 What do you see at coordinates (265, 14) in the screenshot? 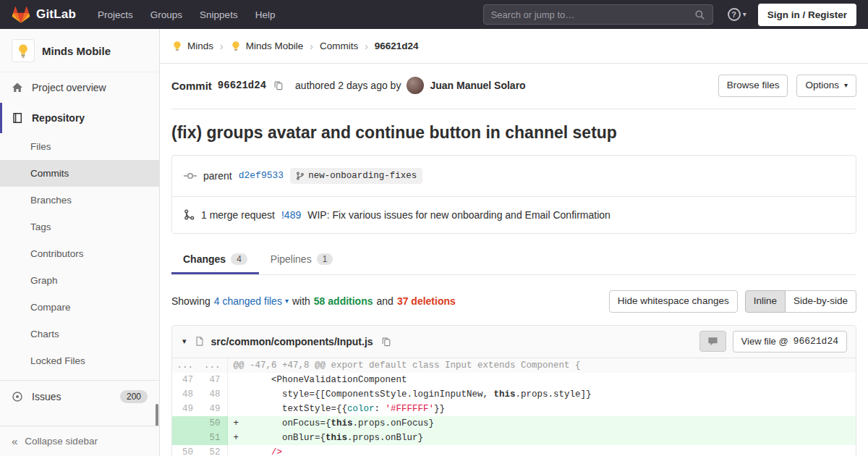
I see `nav-help: Help` at bounding box center [265, 14].